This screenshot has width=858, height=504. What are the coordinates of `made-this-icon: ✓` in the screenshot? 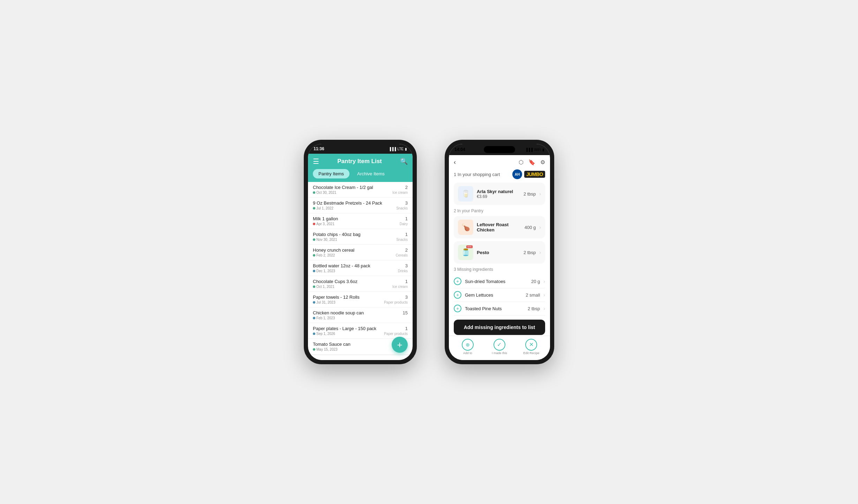 It's located at (499, 345).